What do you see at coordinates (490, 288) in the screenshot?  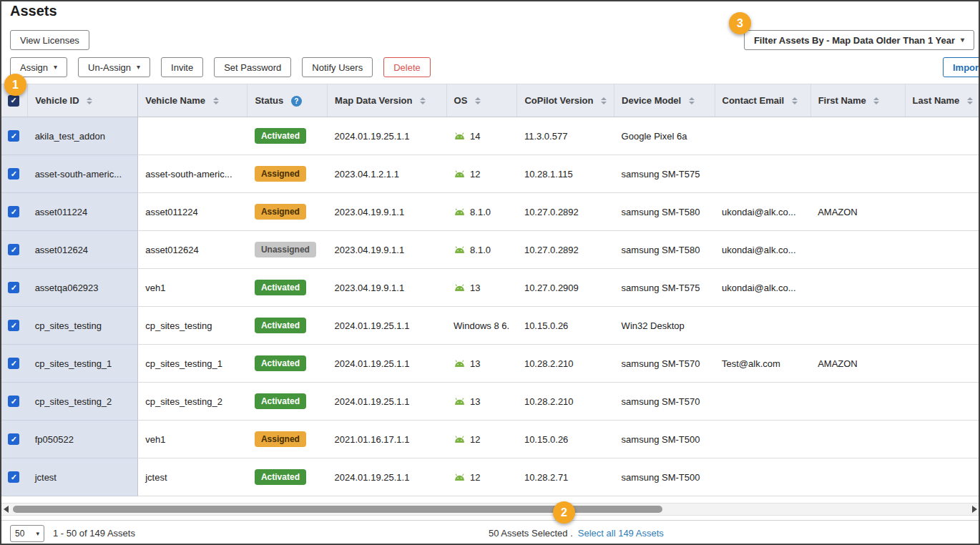 I see `table-row: ✓ assetqa062923 veh1 Activated 2023.04.1…` at bounding box center [490, 288].